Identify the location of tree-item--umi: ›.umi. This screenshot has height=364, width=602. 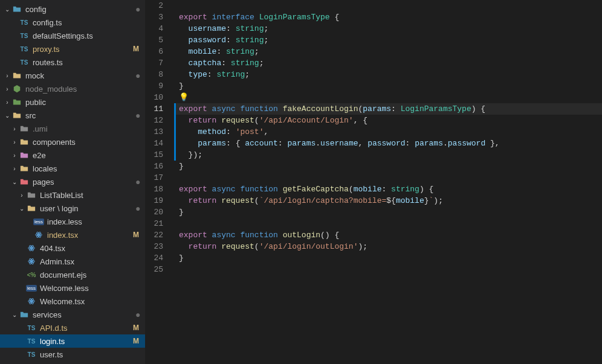
(73, 129).